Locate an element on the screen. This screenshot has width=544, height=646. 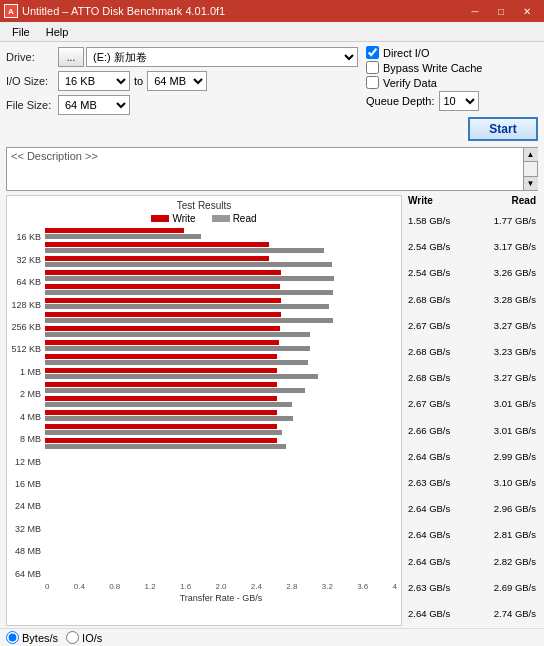
app-icon: A is located at coordinates (11, 11).